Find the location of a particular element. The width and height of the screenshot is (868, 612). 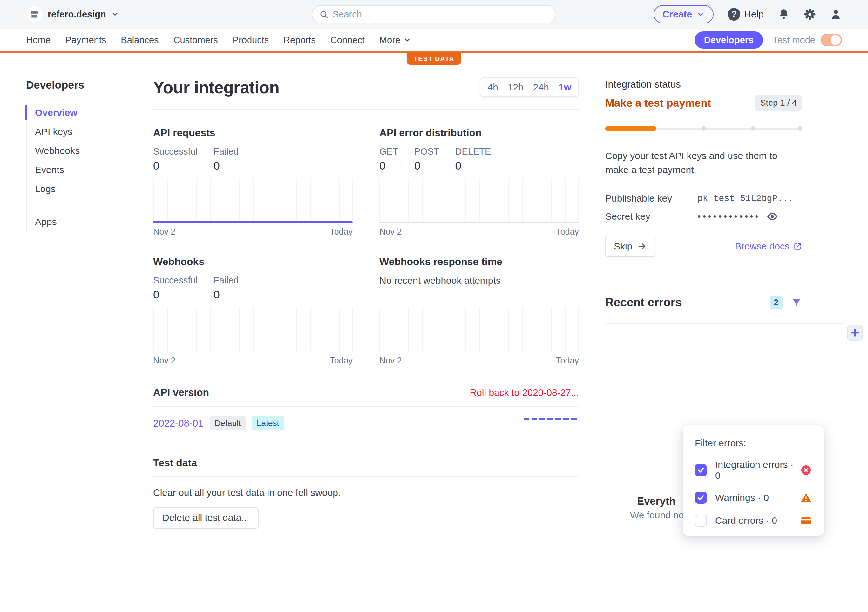

publishable-key-value: pk_test_51L2bgP... is located at coordinates (746, 199).